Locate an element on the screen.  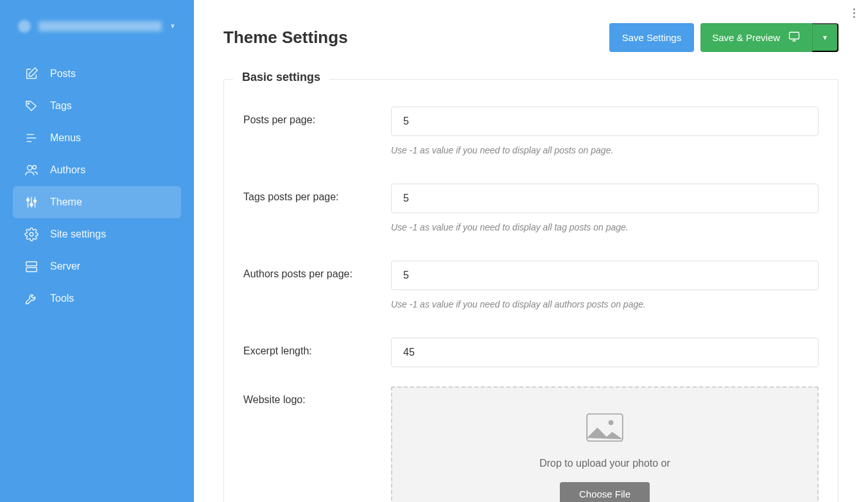
sliders-icon is located at coordinates (31, 202).